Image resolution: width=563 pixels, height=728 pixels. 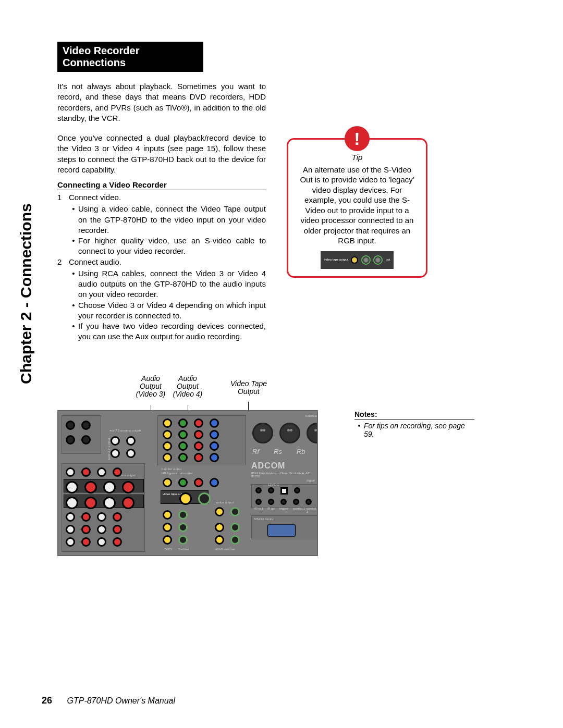 What do you see at coordinates (188, 483) in the screenshot?
I see `rear-panel-illustration: zone 2 7.1 input aux 7.1 preamp output a…` at bounding box center [188, 483].